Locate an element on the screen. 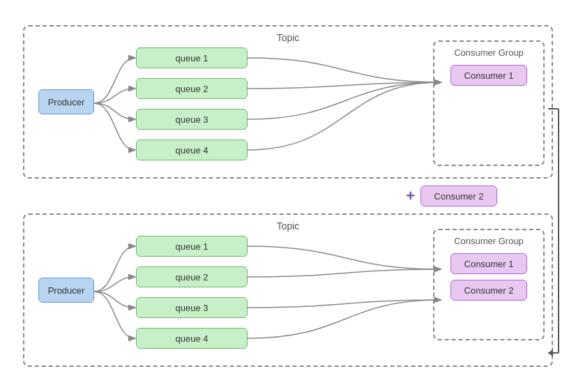 The image size is (576, 392). topic-label-top: Topic is located at coordinates (289, 38).